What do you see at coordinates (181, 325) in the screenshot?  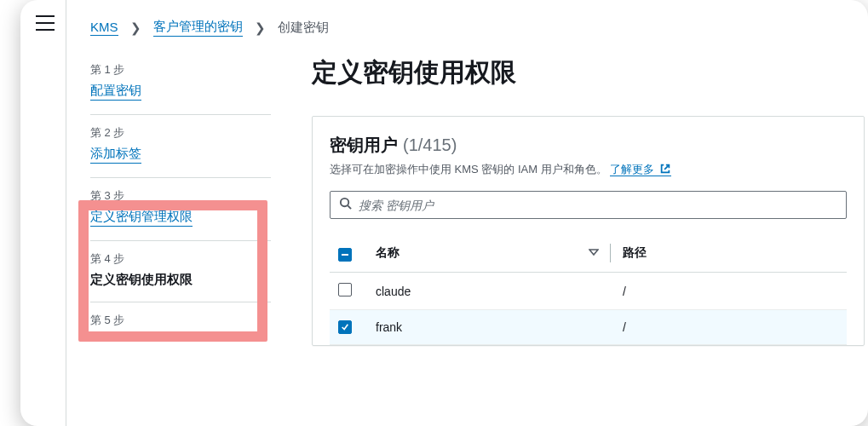 I see `wizard-step-5: 第 5 步` at bounding box center [181, 325].